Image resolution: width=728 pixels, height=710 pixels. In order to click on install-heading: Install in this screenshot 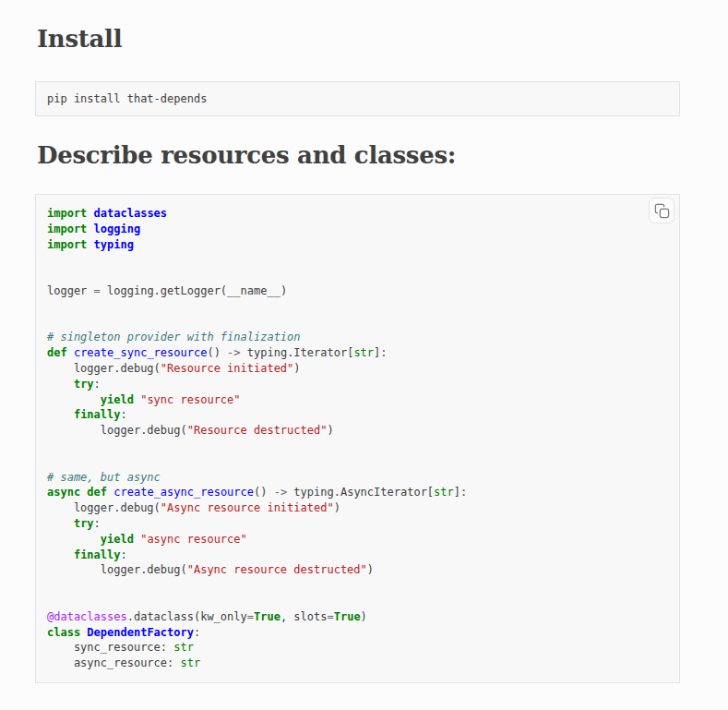, I will do `click(358, 39)`.